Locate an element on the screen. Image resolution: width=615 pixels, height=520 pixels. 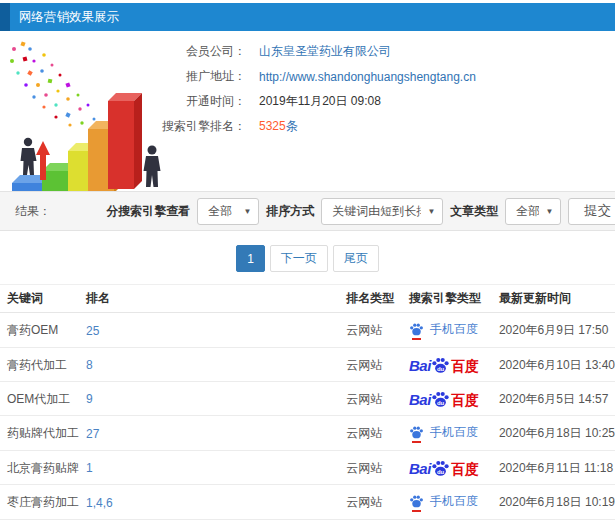
rank-link: 1,4,6 is located at coordinates (100, 503).